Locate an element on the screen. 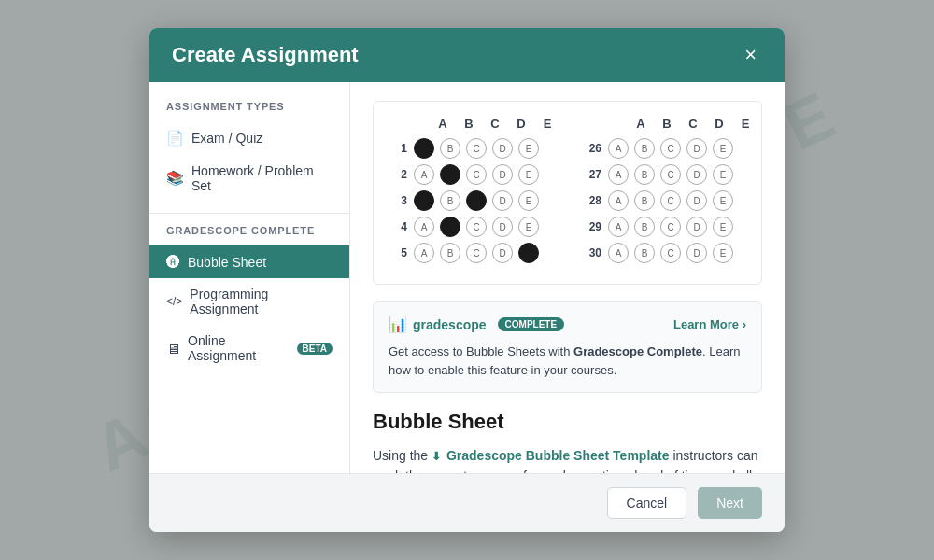 Image resolution: width=934 pixels, height=560 pixels. bubble-29-B: B is located at coordinates (644, 227).